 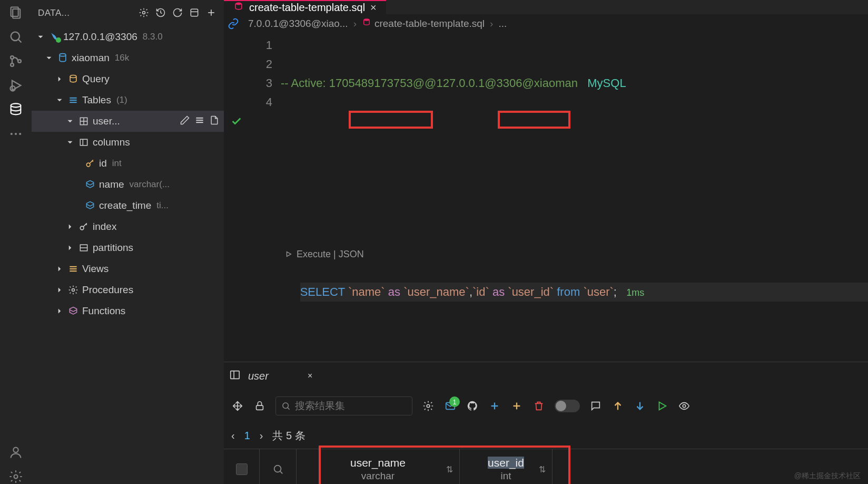 I want to click on debug-icon, so click(x=16, y=85).